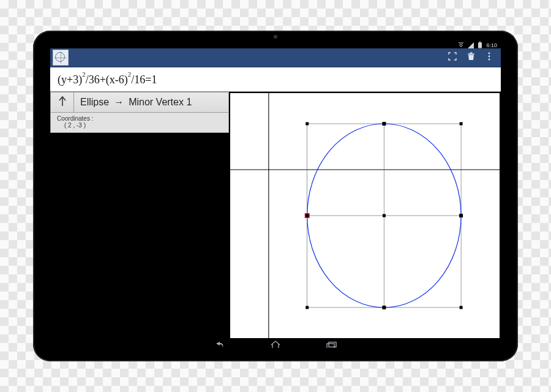 The image size is (551, 392). I want to click on overflow-button, so click(489, 58).